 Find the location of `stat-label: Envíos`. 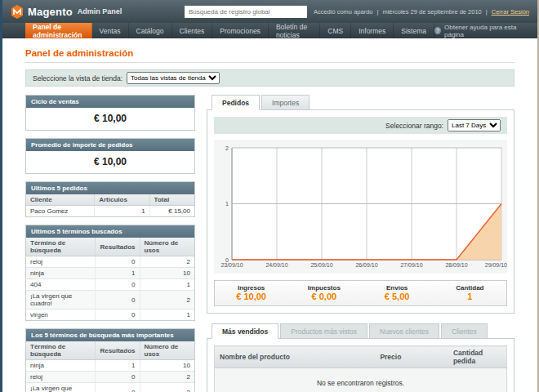

stat-label: Envíos is located at coordinates (397, 287).